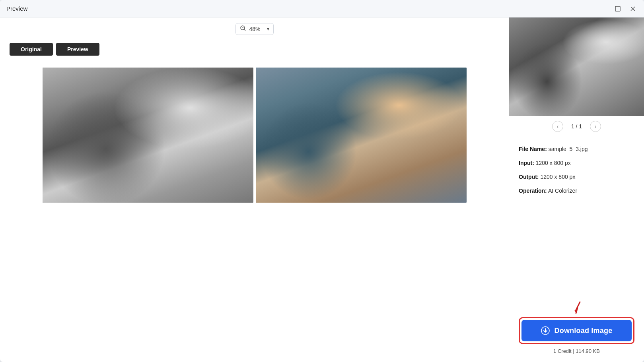 The width and height of the screenshot is (644, 362). I want to click on next-page-button: ›, so click(595, 126).